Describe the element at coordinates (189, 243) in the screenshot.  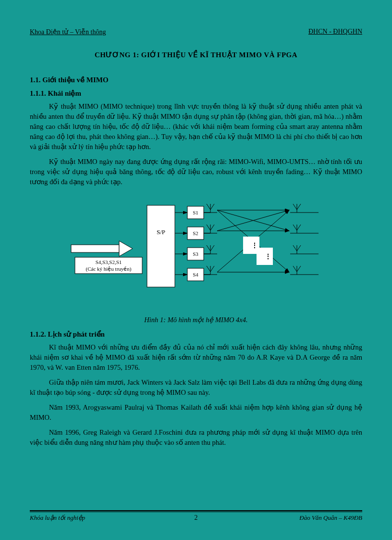
I see `s-boxes: S1 S2 S3 S4` at that location.